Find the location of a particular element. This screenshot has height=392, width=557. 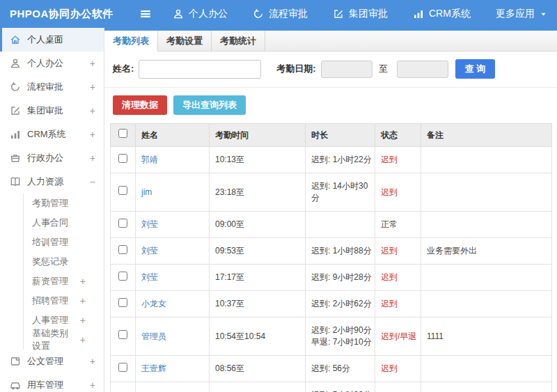

sidebar-item-vehicle-mgmt: 用车管理 + is located at coordinates (52, 383).